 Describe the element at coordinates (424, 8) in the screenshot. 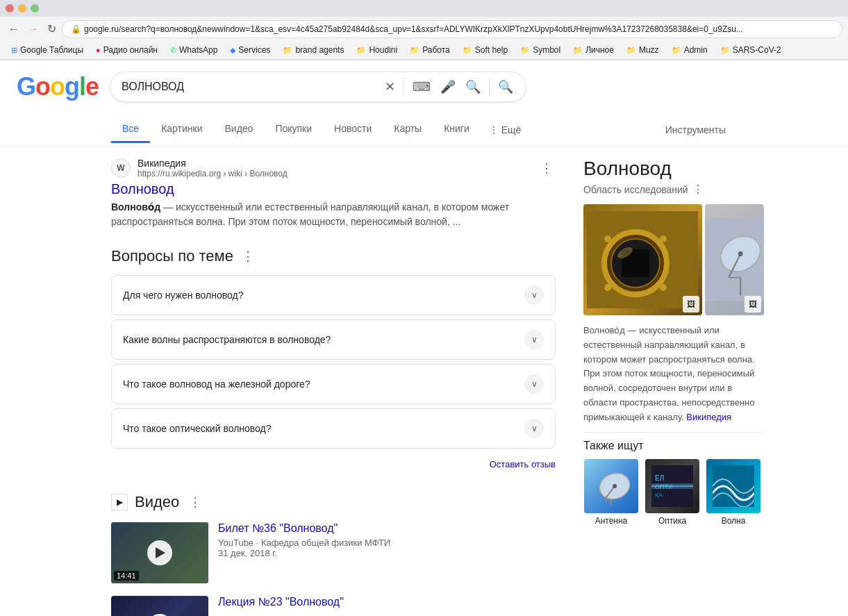

I see `browser-titlebar` at that location.